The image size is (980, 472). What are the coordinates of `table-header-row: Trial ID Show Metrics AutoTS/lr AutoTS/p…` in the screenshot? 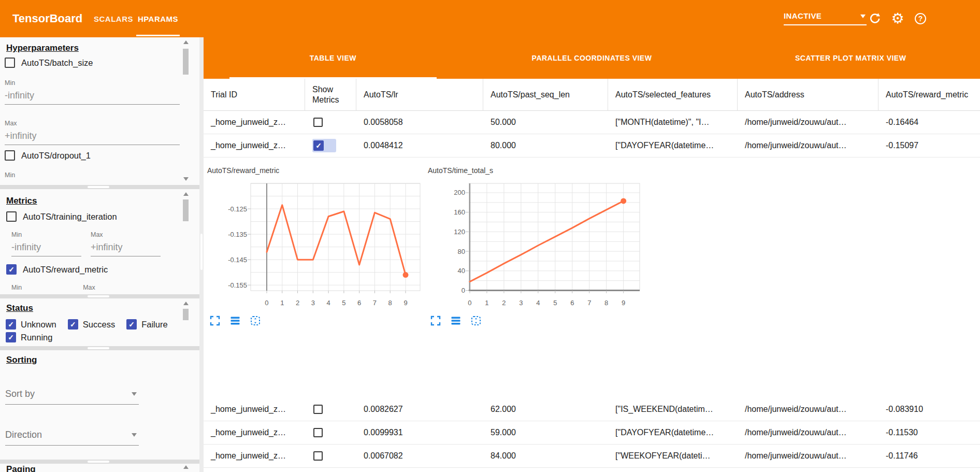 It's located at (592, 95).